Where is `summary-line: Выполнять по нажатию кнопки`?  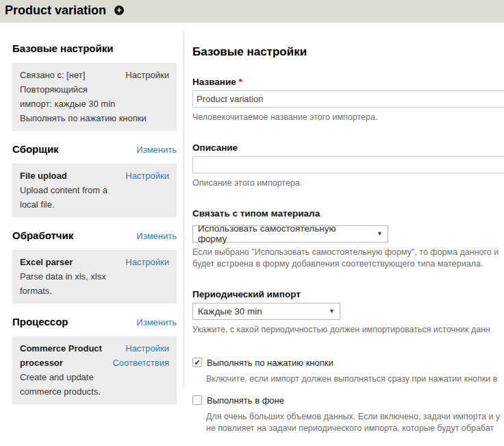 summary-line: Выполнять по нажатию кнопки is located at coordinates (94, 118).